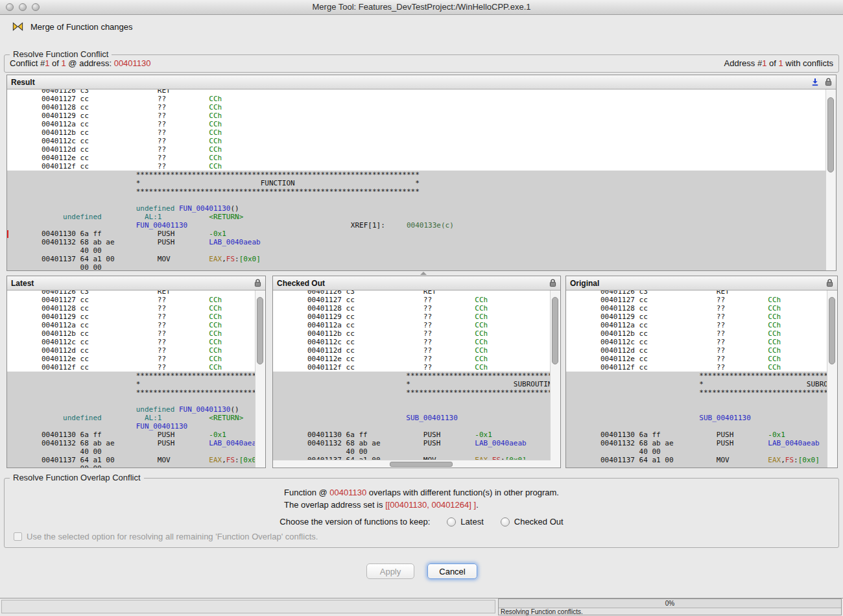  What do you see at coordinates (505, 522) in the screenshot?
I see `radio-checked-out` at bounding box center [505, 522].